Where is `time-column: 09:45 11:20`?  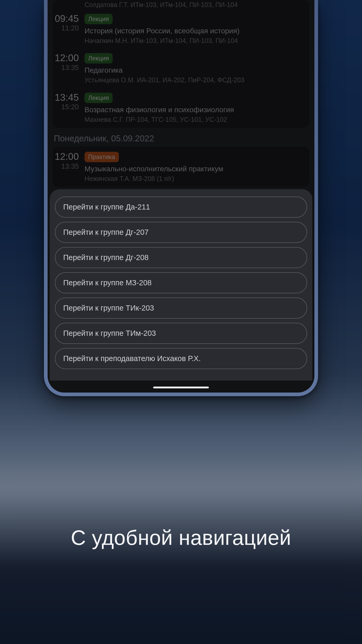 time-column: 09:45 11:20 is located at coordinates (66, 29).